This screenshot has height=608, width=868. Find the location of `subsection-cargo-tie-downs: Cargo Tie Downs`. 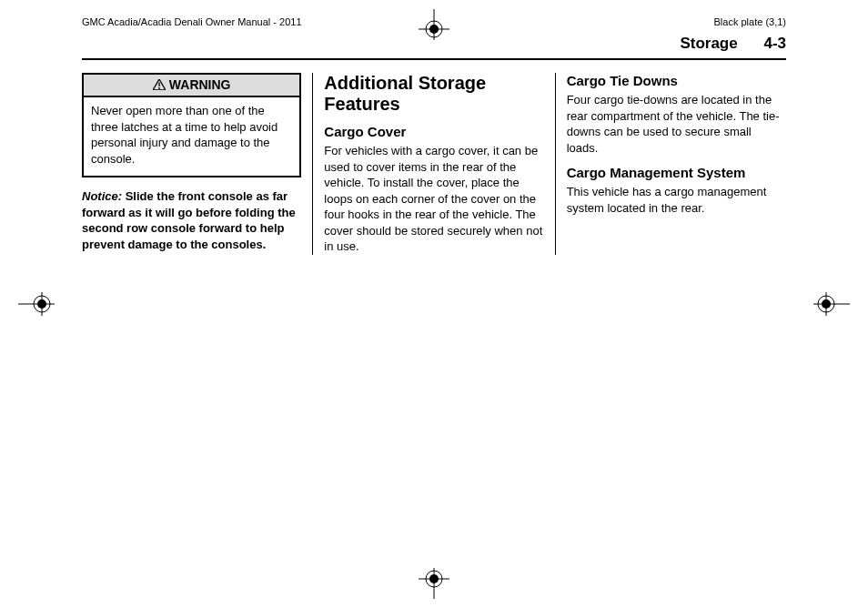

subsection-cargo-tie-downs: Cargo Tie Downs is located at coordinates (677, 80).